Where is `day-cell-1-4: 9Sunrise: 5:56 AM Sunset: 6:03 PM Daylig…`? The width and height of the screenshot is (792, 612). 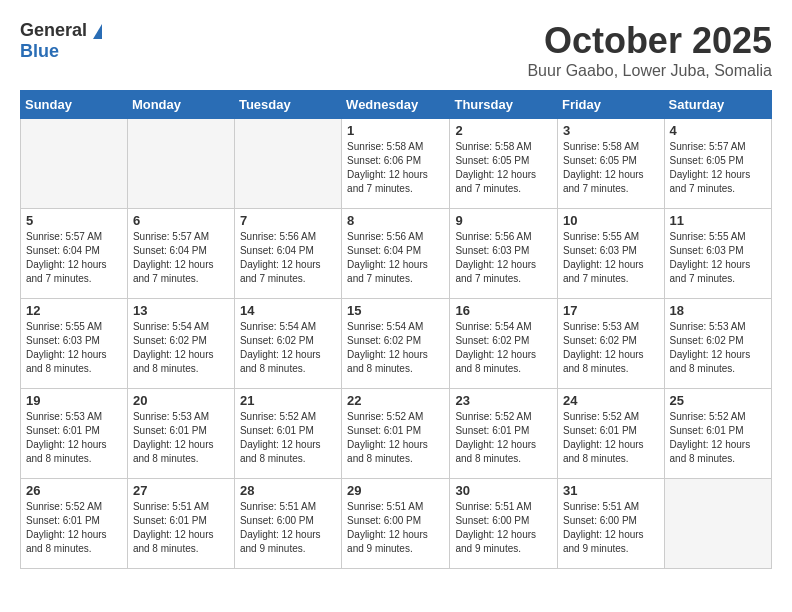 day-cell-1-4: 9Sunrise: 5:56 AM Sunset: 6:03 PM Daylig… is located at coordinates (504, 254).